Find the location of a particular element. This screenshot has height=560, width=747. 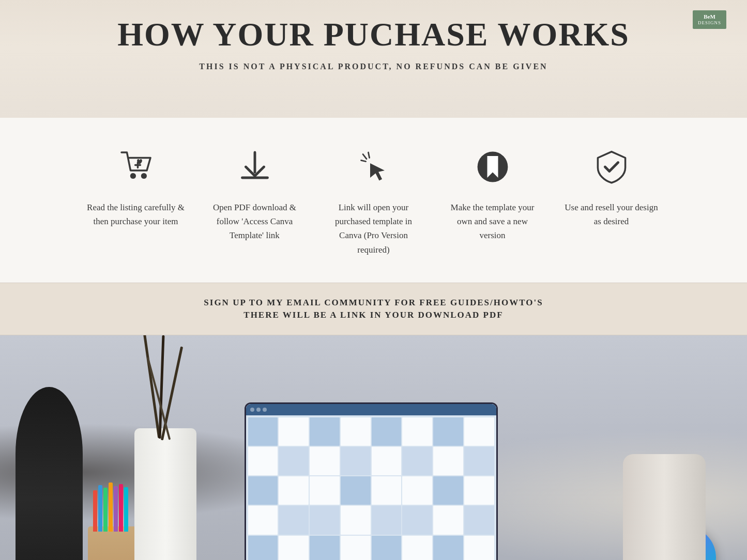

email-banner: SIGN UP TO MY EMAIL COMMUNITY FOR FREE G… is located at coordinates (373, 309).